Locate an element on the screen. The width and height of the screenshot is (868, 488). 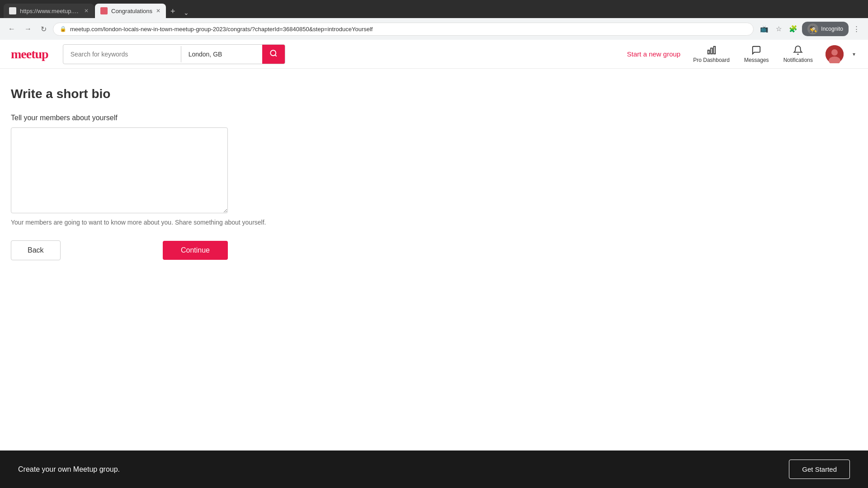
avatar-image is located at coordinates (835, 54).